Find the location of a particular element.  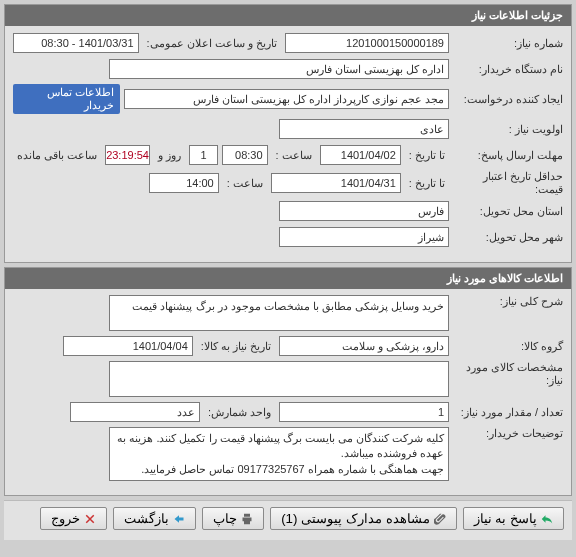

back-button-label: بازگشت is located at coordinates (146, 518).